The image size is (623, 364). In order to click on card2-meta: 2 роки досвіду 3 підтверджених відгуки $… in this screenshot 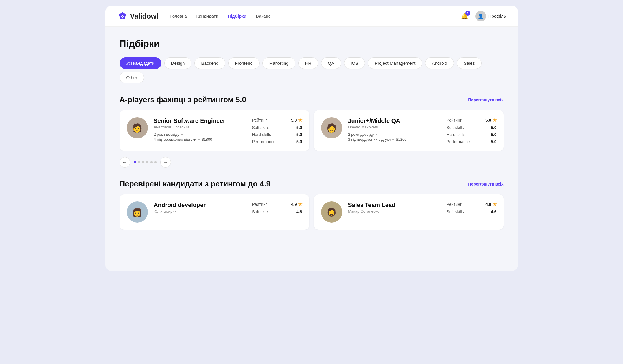, I will do `click(394, 137)`.